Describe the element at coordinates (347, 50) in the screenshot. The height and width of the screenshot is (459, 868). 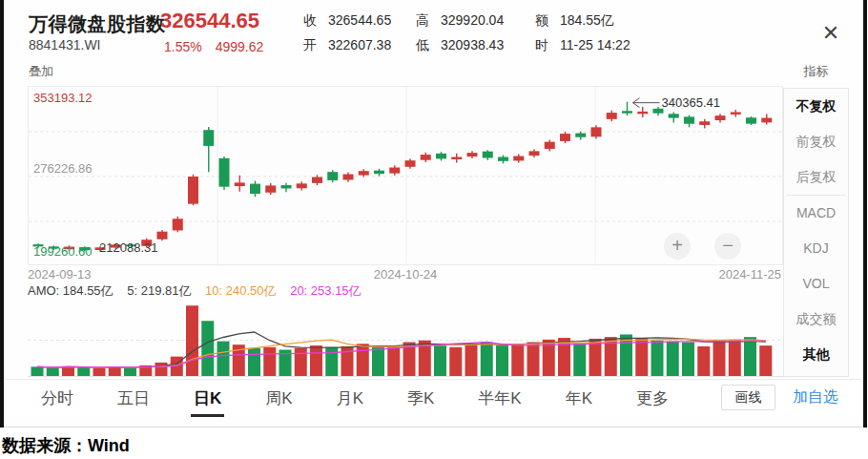
I see `quote-row: 开322607.38` at that location.